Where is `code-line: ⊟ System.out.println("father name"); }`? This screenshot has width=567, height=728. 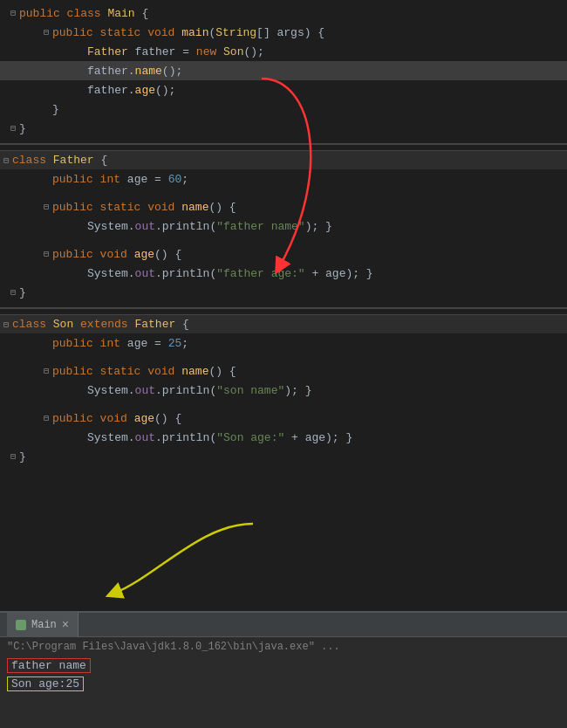
code-line: ⊟ System.out.println("father name"); } is located at coordinates (284, 226).